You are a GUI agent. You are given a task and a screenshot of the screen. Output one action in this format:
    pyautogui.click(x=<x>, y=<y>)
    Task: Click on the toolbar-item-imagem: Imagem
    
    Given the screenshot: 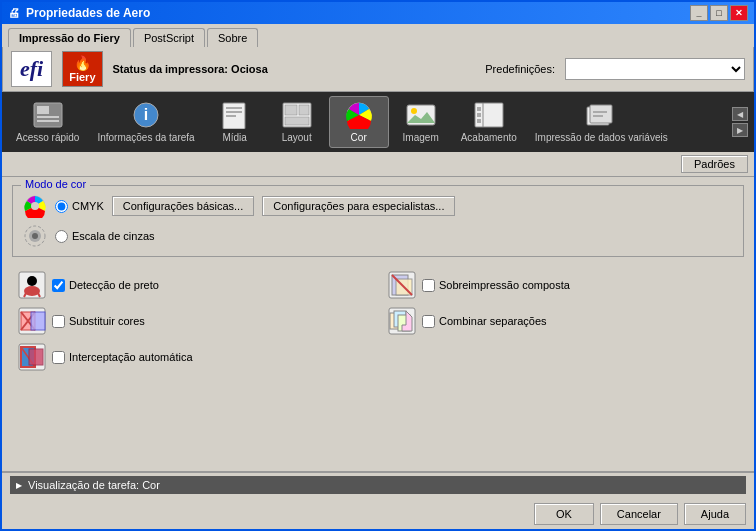 What is the action you would take?
    pyautogui.click(x=421, y=122)
    